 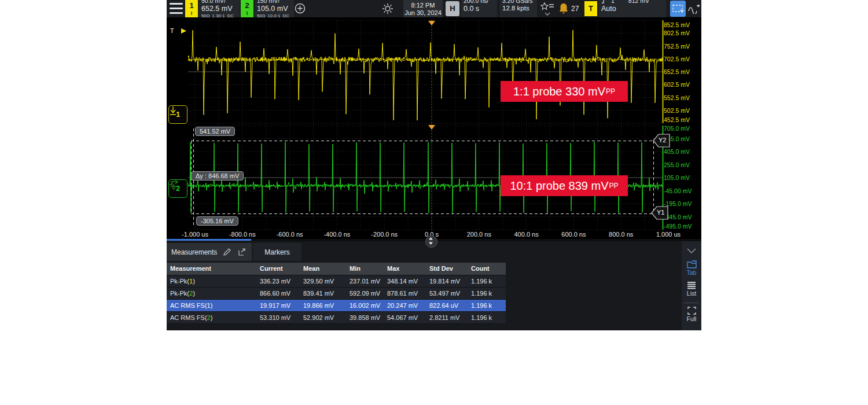 What do you see at coordinates (526, 234) in the screenshot?
I see `time-tick-label: 400.0 ns` at bounding box center [526, 234].